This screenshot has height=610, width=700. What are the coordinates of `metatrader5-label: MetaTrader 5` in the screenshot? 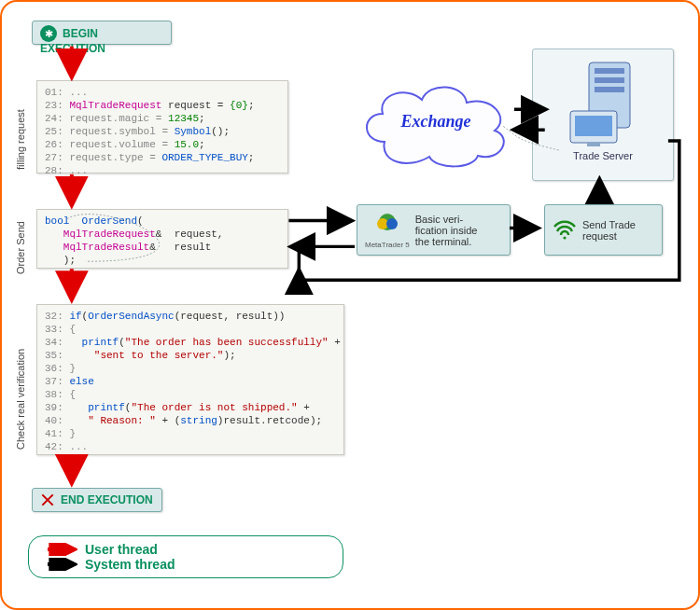 It's located at (387, 244).